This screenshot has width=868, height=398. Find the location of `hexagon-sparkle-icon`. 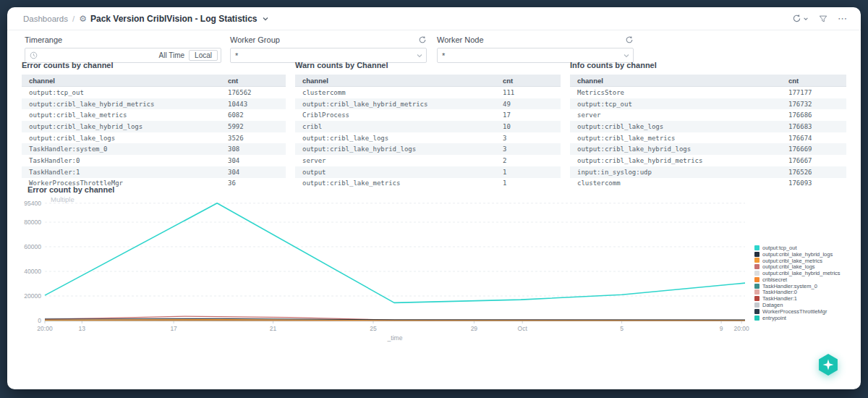

hexagon-sparkle-icon is located at coordinates (828, 365).